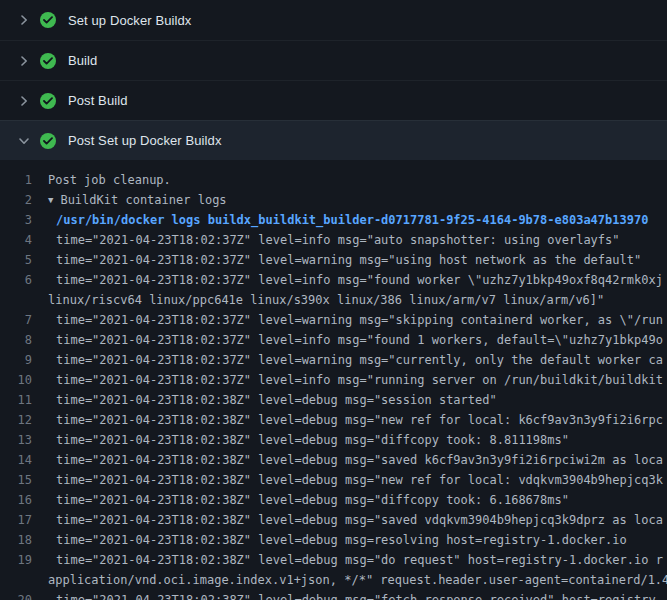  I want to click on log-line: 12 time="2021-04-23T18:02:38Z" level=deb…, so click(334, 420).